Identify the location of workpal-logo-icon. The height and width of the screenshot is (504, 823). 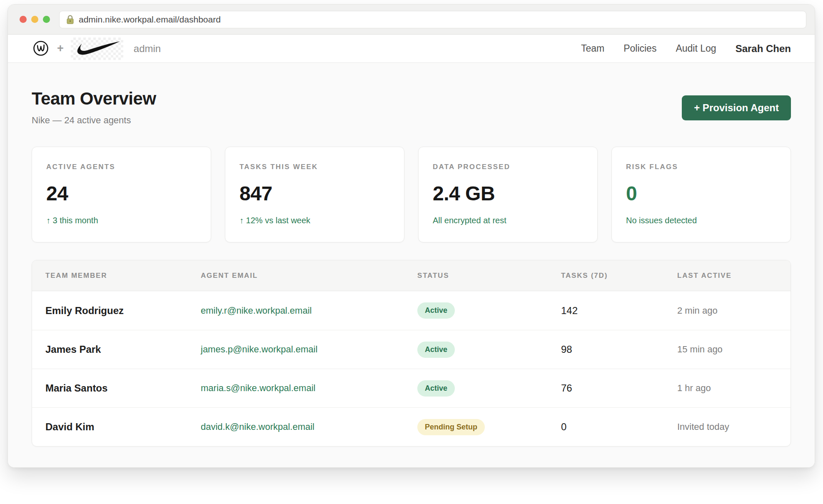
(41, 49).